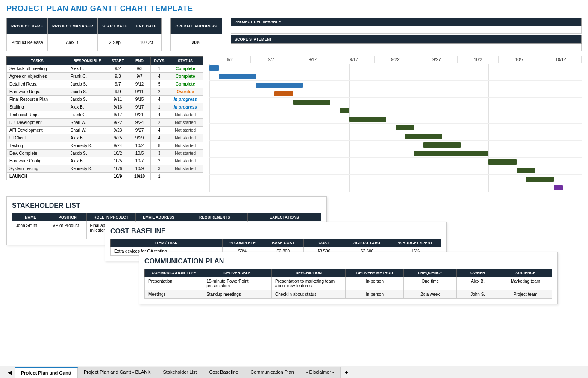 This screenshot has width=588, height=378. I want to click on cp-type-1: Meetings, so click(174, 295).